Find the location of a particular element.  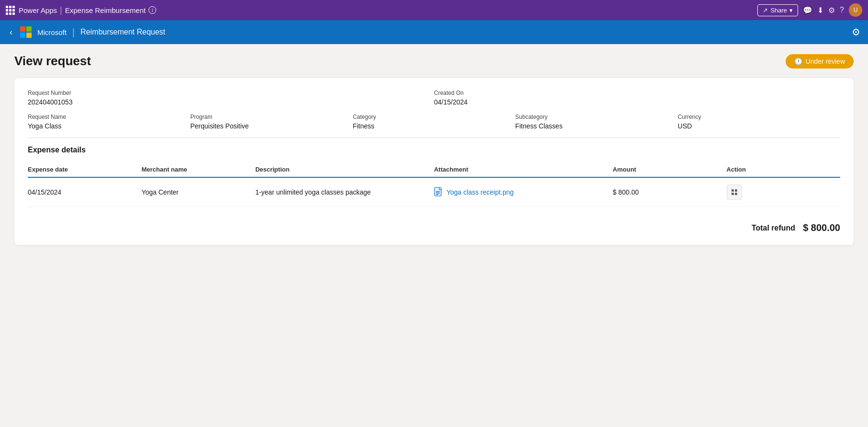

info-icon: i is located at coordinates (152, 10).